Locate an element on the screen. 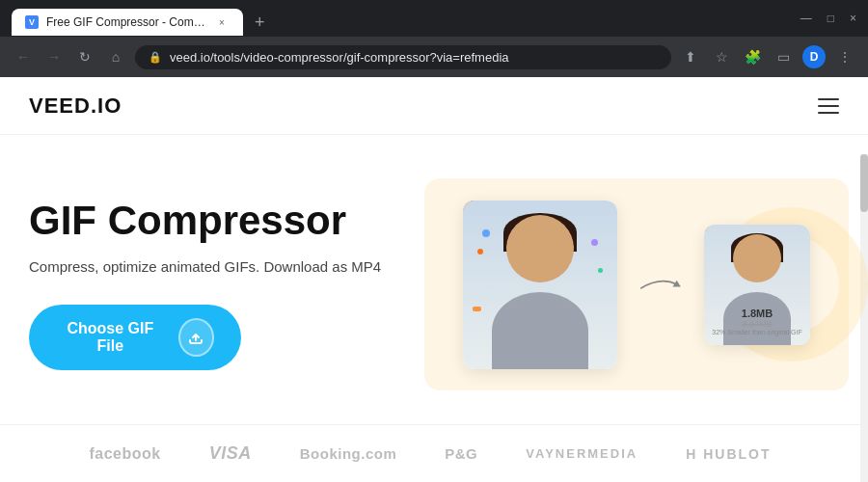 The height and width of the screenshot is (482, 868). new-tab-button: + is located at coordinates (260, 23).